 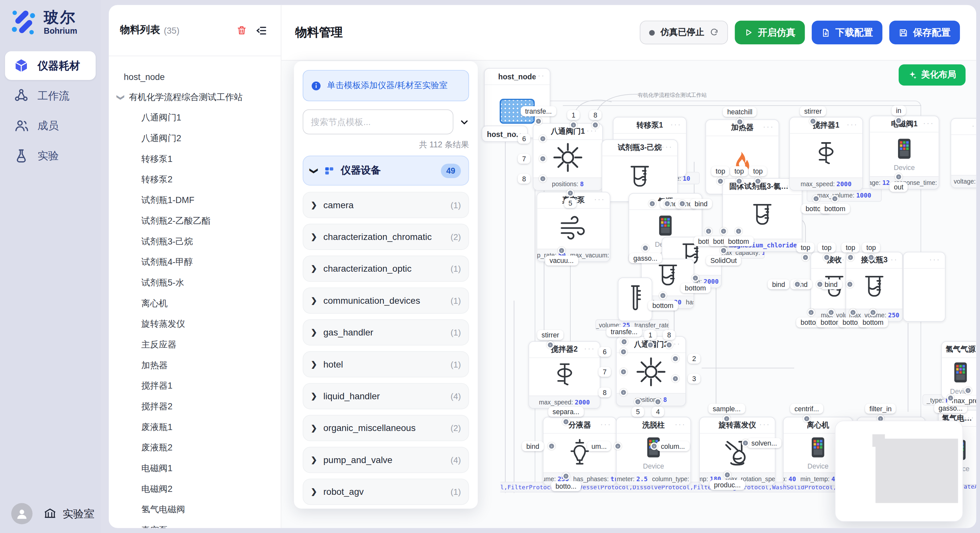 What do you see at coordinates (932, 75) in the screenshot?
I see `beautify-layout-button: 美化布局` at bounding box center [932, 75].